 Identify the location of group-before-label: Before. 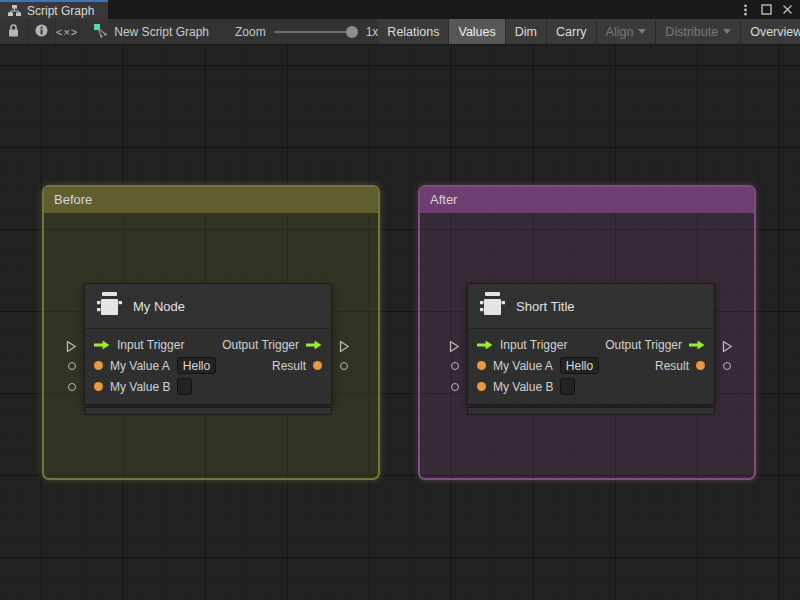
(73, 200).